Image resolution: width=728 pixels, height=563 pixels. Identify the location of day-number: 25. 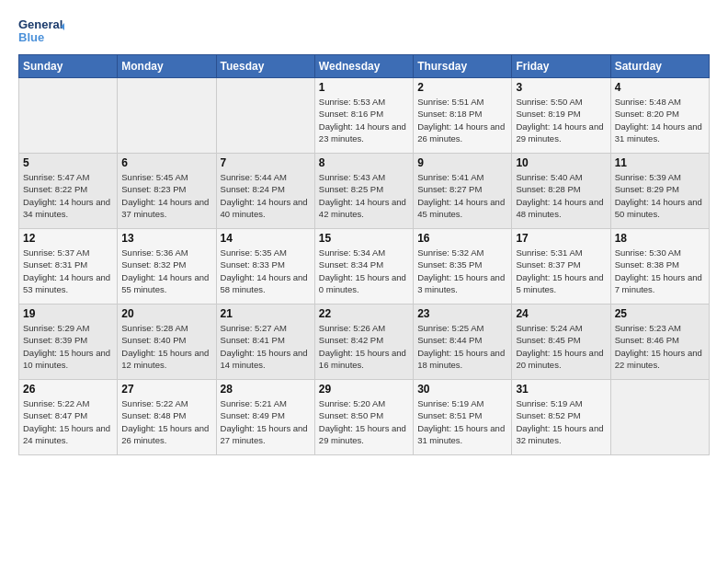
(660, 314).